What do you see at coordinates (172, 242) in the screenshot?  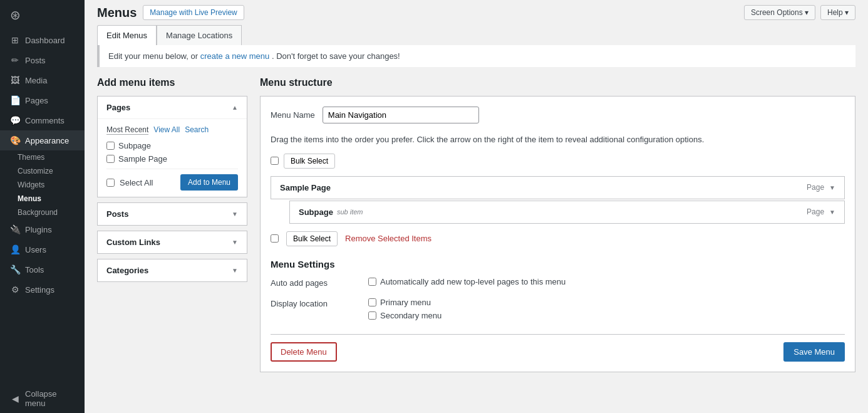 I see `custom-links-accordion: Custom Links ▼` at bounding box center [172, 242].